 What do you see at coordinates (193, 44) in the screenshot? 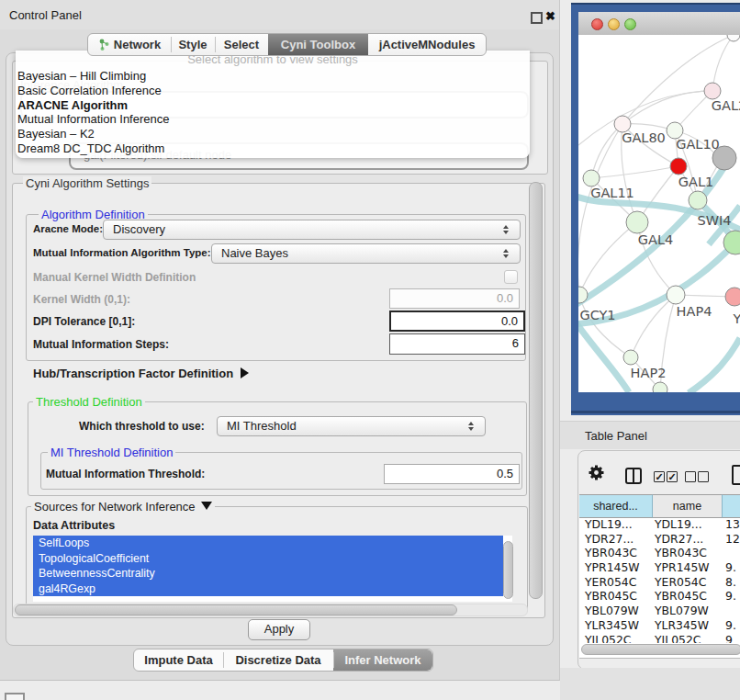
I see `tab-style: Style` at bounding box center [193, 44].